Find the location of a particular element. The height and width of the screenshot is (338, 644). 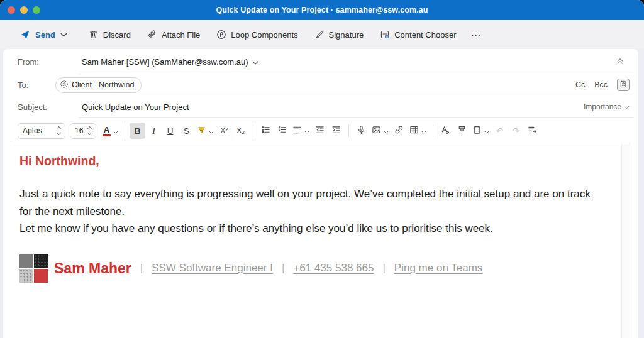

subject-label: Subject: is located at coordinates (50, 107).